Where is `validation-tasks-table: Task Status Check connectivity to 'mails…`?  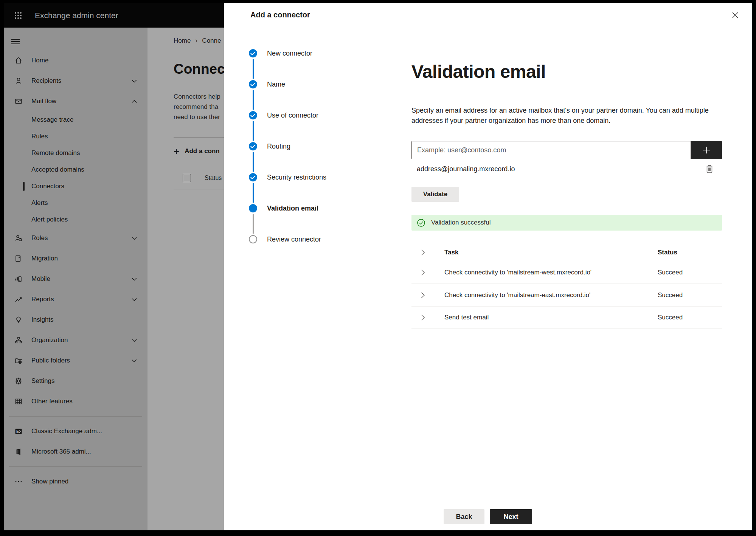 validation-tasks-table: Task Status Check connectivity to 'mails… is located at coordinates (567, 287).